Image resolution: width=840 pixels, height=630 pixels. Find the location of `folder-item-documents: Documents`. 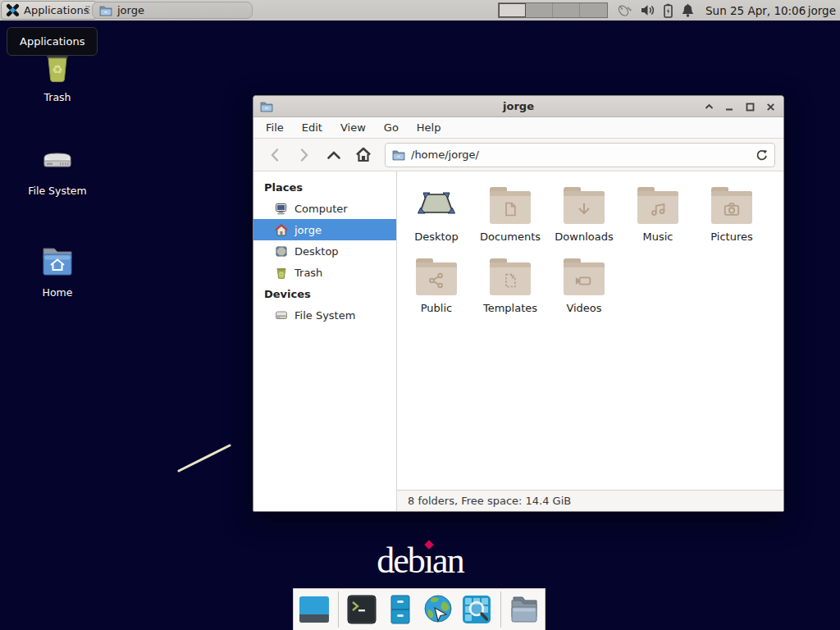

folder-item-documents: Documents is located at coordinates (510, 213).